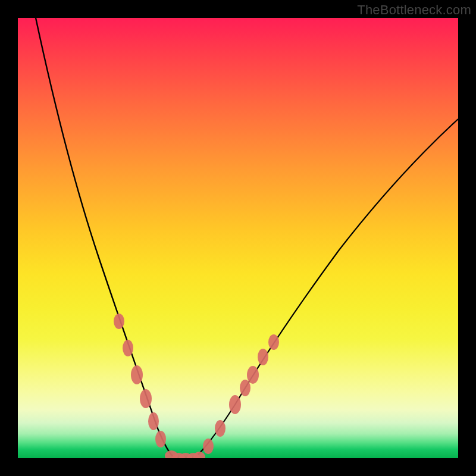 This screenshot has width=476, height=476. I want to click on bead-bottom, so click(199, 455).